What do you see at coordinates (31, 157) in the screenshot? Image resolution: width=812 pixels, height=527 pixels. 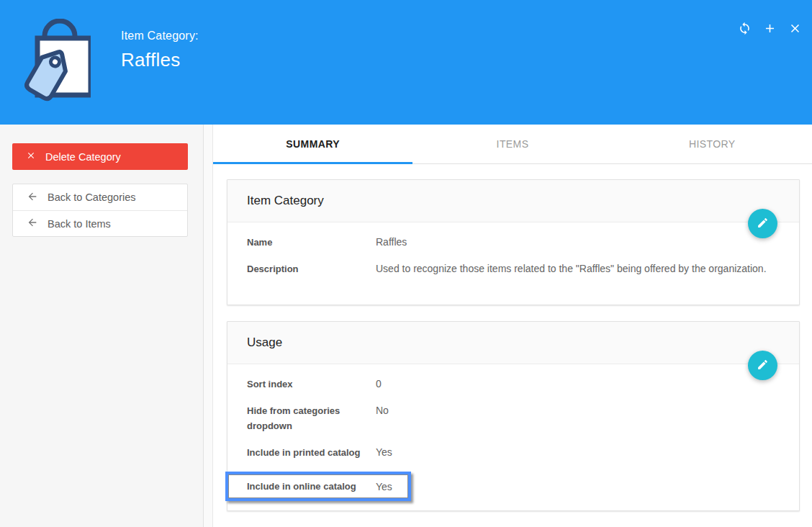 I see `delete-x-icon` at bounding box center [31, 157].